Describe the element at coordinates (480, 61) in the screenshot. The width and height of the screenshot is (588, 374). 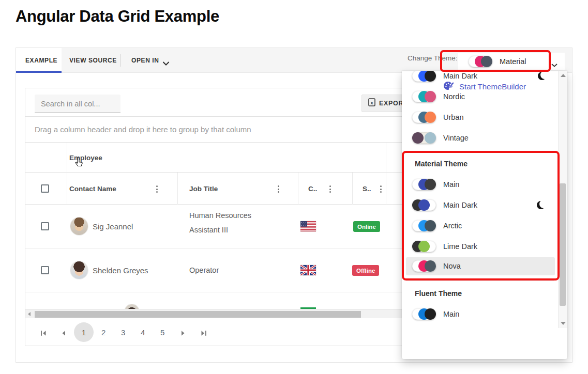
I see `selected-theme-swatch` at that location.